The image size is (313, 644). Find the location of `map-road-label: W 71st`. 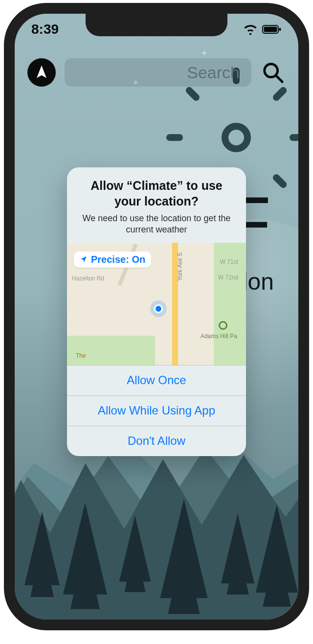

map-road-label: W 71st is located at coordinates (229, 262).